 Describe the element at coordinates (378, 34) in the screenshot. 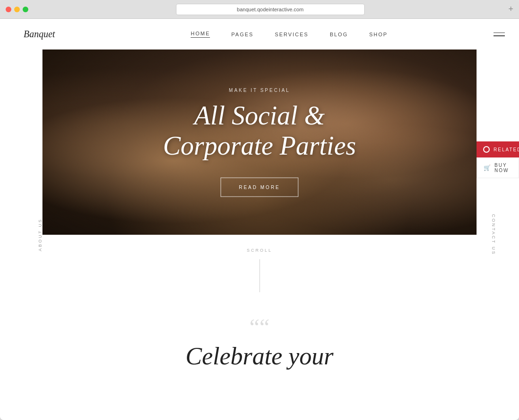

I see `nav-shop: SHOP` at that location.